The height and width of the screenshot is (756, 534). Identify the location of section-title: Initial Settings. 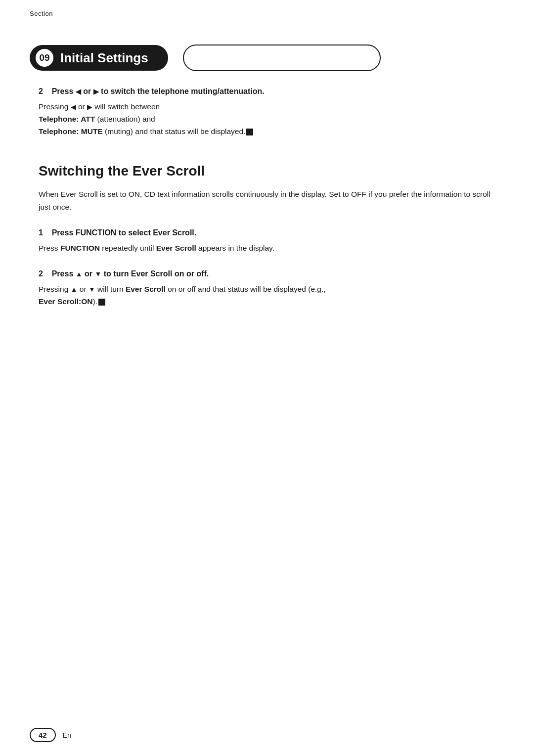
(104, 58).